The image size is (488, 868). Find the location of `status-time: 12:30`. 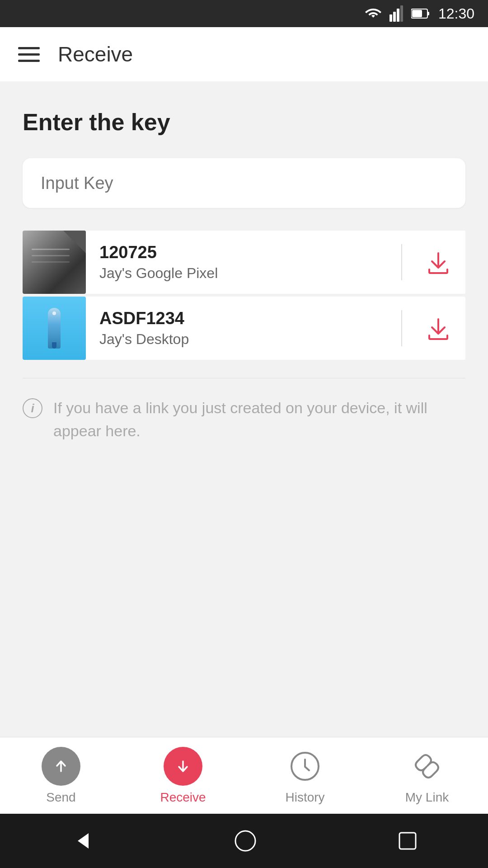

status-time: 12:30 is located at coordinates (456, 14).